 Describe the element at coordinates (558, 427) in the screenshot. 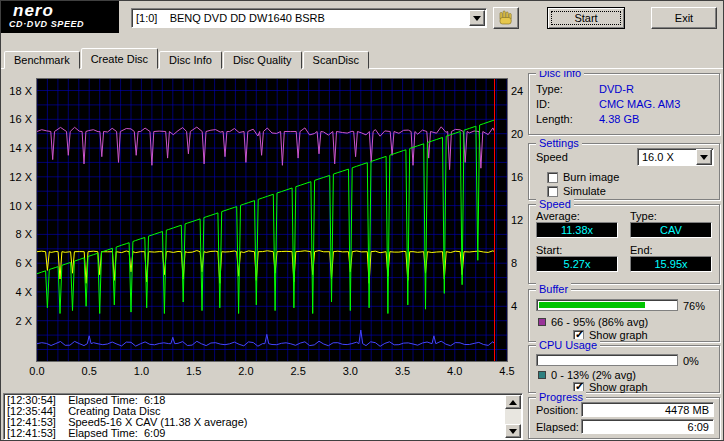

I see `elapsed-label: Elapsed:` at that location.